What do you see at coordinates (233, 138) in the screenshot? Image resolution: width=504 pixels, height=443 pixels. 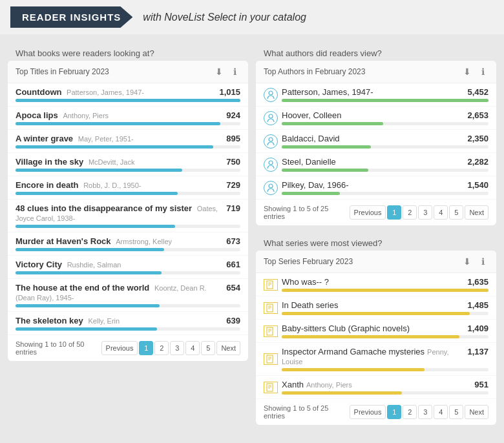 I see `book-count: 895` at bounding box center [233, 138].